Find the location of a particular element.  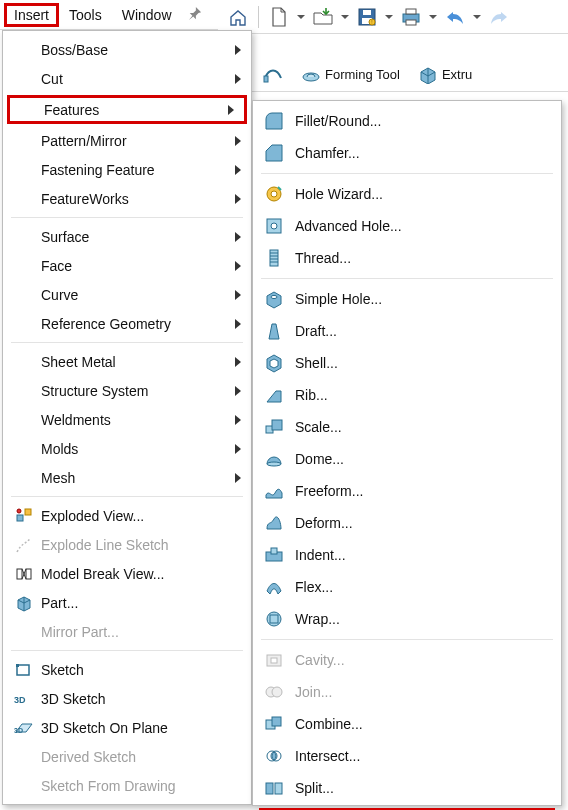

extrude-icon is located at coordinates (428, 74).